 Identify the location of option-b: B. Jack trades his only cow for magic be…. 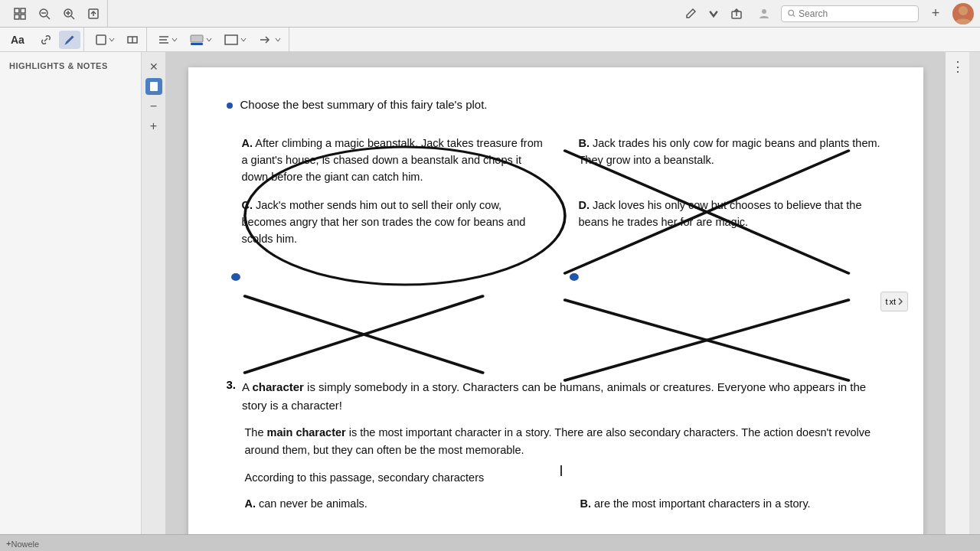
(732, 161).